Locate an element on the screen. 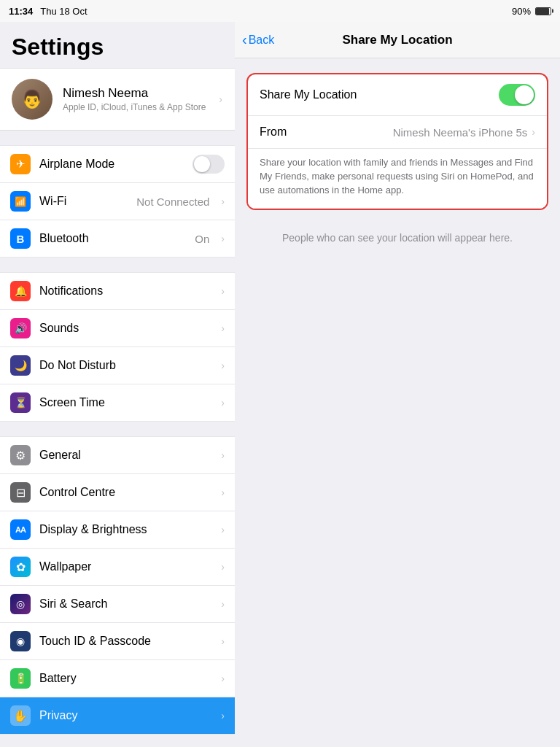  sidebar-item-wifi: 📶 Wi-Fi Not Connected › is located at coordinates (117, 201).